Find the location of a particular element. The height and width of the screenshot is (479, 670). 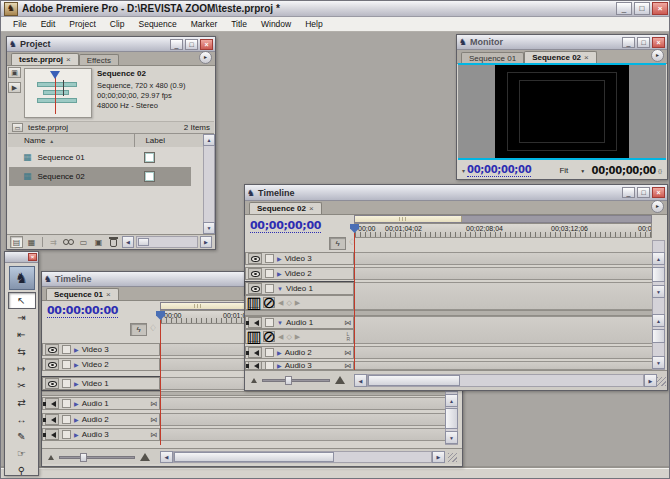

panel-maximize-button: □ is located at coordinates (192, 44).